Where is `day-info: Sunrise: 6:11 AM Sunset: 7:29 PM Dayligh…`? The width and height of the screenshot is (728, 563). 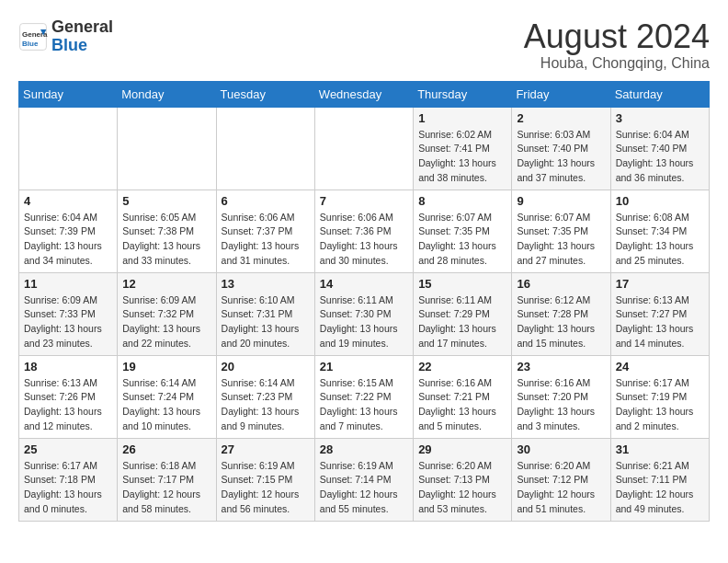 day-info: Sunrise: 6:11 AM Sunset: 7:29 PM Dayligh… is located at coordinates (462, 322).